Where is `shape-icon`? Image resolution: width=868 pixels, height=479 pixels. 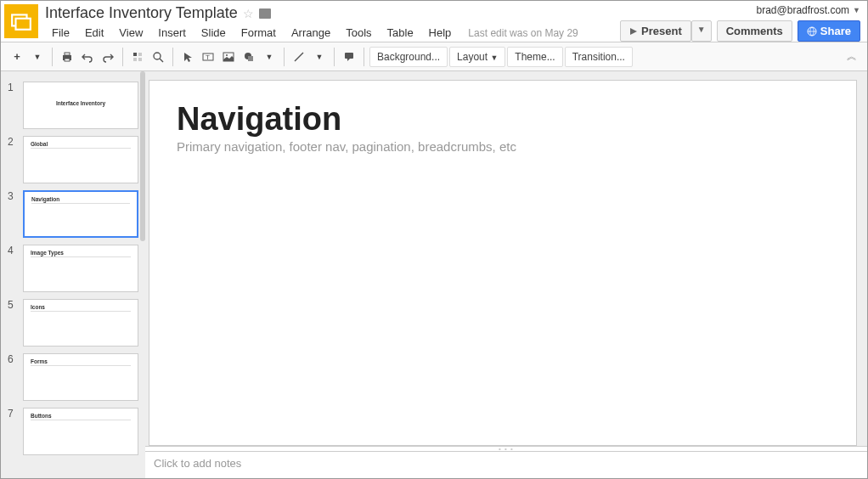 shape-icon is located at coordinates (249, 57).